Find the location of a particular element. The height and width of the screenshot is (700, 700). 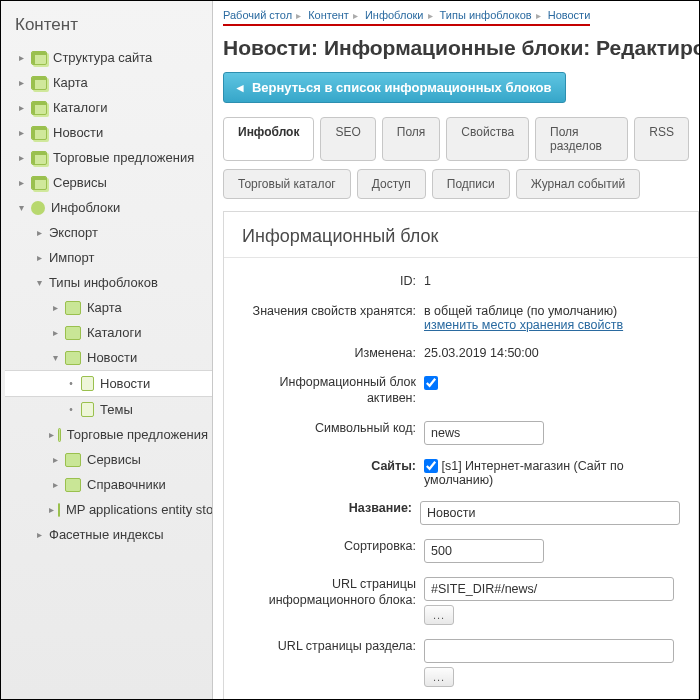

sidebar-item-iblock-news: •Новости is located at coordinates (108, 384).